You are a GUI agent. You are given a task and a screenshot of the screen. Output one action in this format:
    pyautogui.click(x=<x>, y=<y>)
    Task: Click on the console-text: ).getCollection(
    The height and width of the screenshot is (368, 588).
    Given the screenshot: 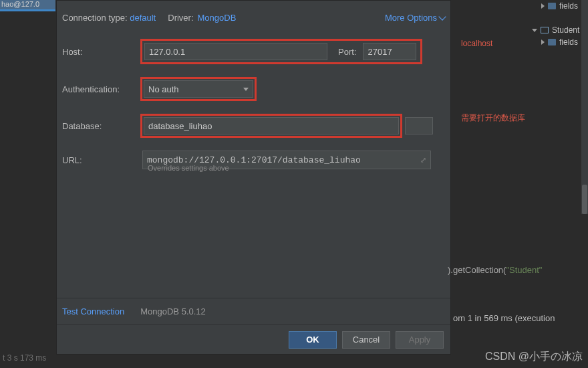 What is the action you would take?
    pyautogui.click(x=477, y=270)
    